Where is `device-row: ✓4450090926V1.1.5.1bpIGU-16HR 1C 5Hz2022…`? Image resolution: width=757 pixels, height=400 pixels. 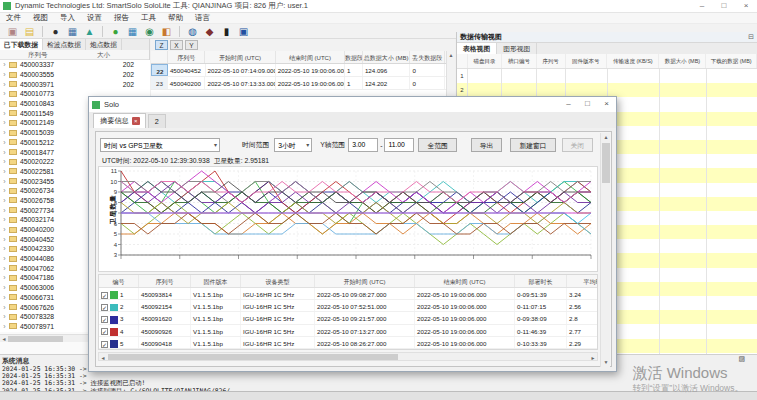
device-row: ✓4450090926V1.1.5.1bpIGU-16HR 1C 5Hz2022… is located at coordinates (348, 331).